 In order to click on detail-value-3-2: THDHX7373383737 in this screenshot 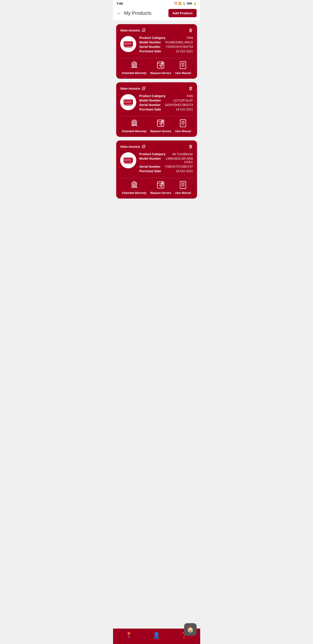, I will do `click(179, 166)`.